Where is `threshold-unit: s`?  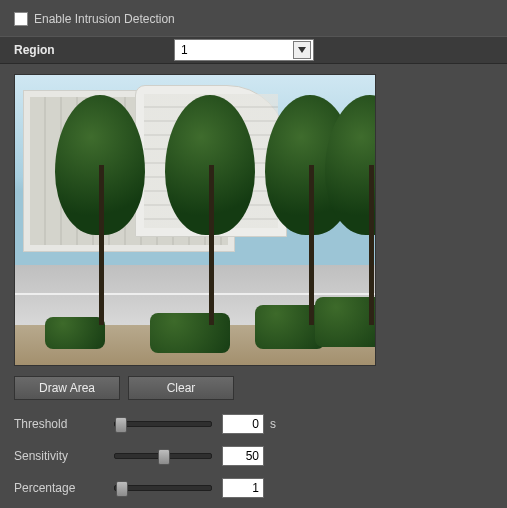 threshold-unit: s is located at coordinates (273, 424).